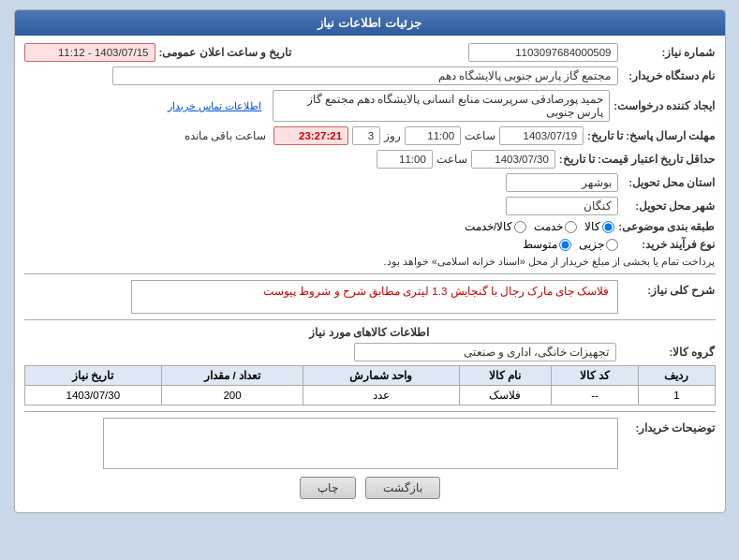 This screenshot has height=560, width=739. I want to click on radio-kala-label: کالا, so click(592, 227).